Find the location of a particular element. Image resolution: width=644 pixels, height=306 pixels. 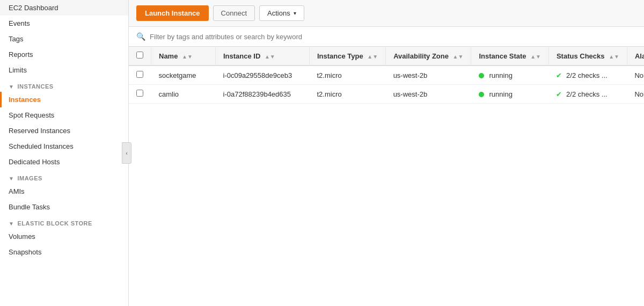

sidebar-collapse-button: ‹ is located at coordinates (127, 153).